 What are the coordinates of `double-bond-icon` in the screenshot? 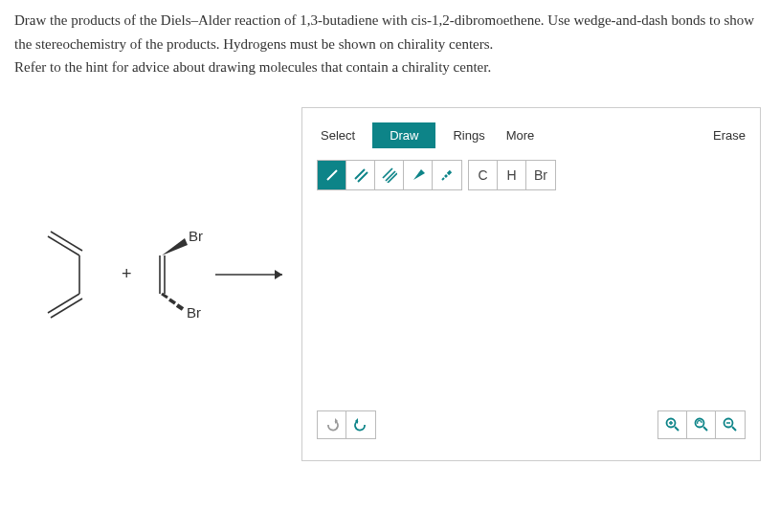 It's located at (361, 175).